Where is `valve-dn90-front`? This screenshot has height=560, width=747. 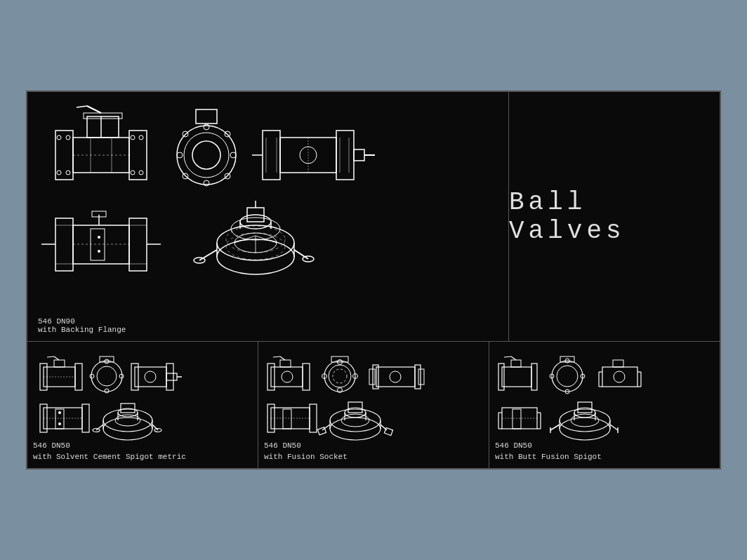 valve-dn90-front is located at coordinates (206, 152).